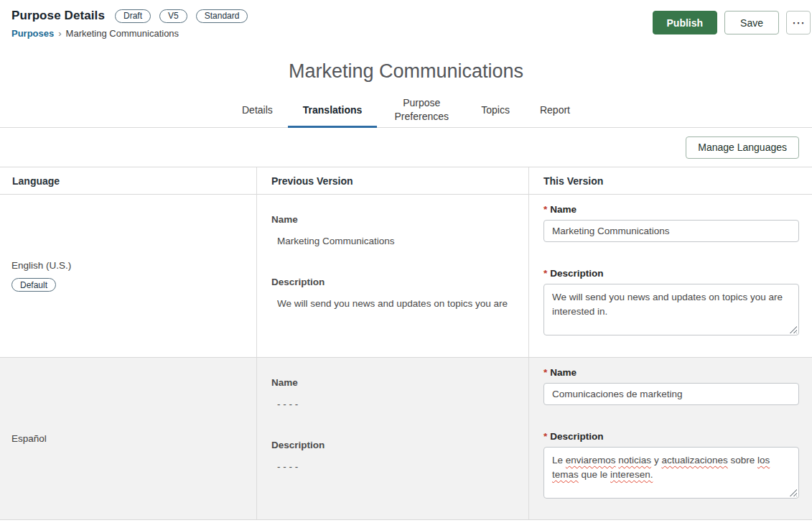 The image size is (812, 528). Describe the element at coordinates (174, 16) in the screenshot. I see `version-badge: V5` at that location.